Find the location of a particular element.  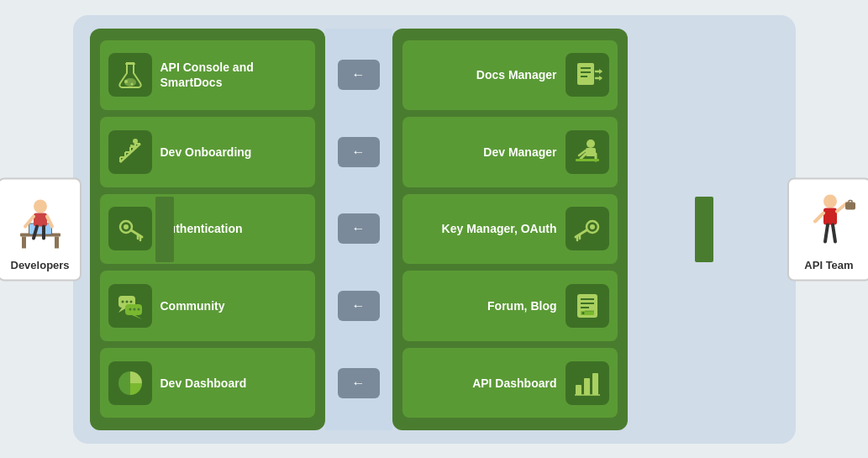

key-manager-label: Key Manager, OAuth is located at coordinates (499, 229).